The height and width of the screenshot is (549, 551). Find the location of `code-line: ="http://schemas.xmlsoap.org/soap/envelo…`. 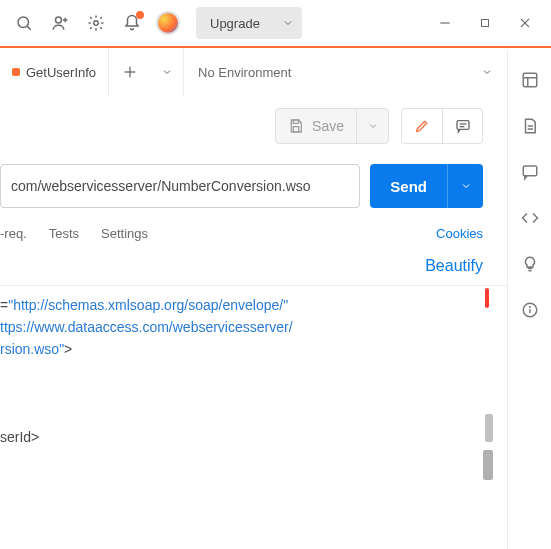

code-line: ="http://schemas.xmlsoap.org/soap/envelo… is located at coordinates (254, 305).